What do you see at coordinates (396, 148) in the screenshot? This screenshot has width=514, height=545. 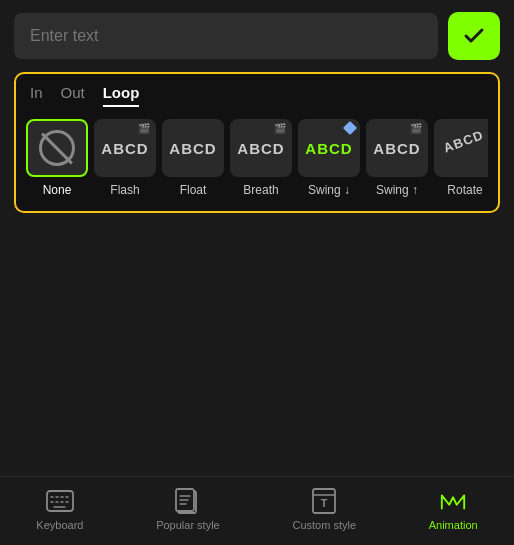 I see `swing-up-text: ABCD` at bounding box center [396, 148].